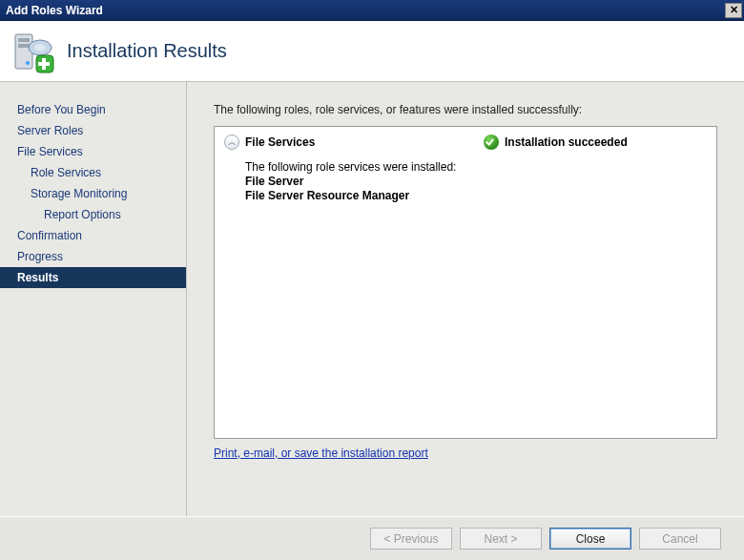  I want to click on report-link: Print, e-mail, or save the installation …, so click(320, 453).